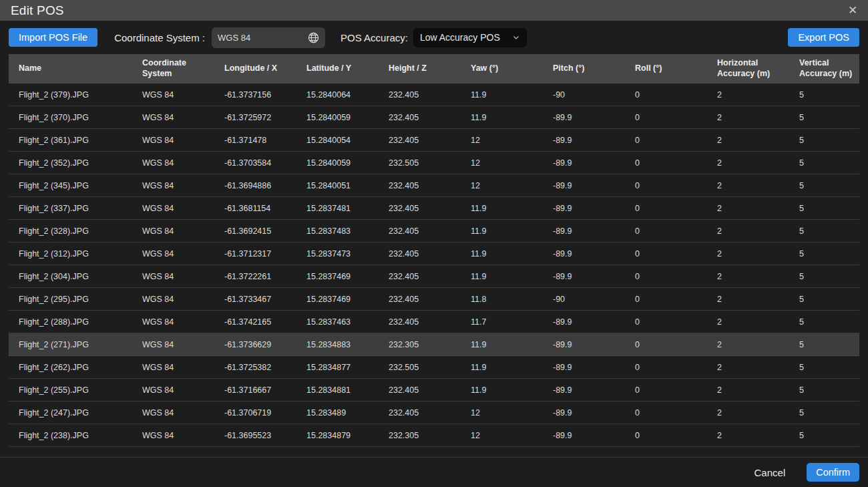 Image resolution: width=868 pixels, height=487 pixels. I want to click on table-cell: 15.2837481, so click(338, 208).